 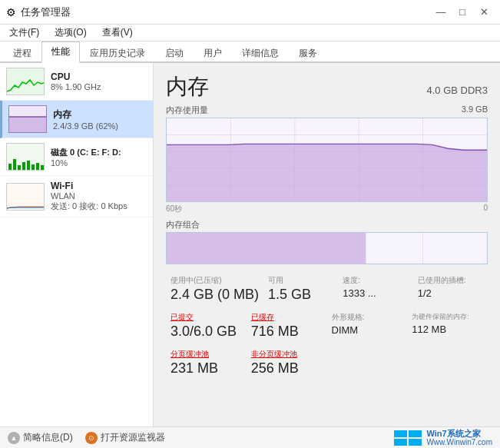 I want to click on tab-startup: 启动, so click(x=174, y=53).